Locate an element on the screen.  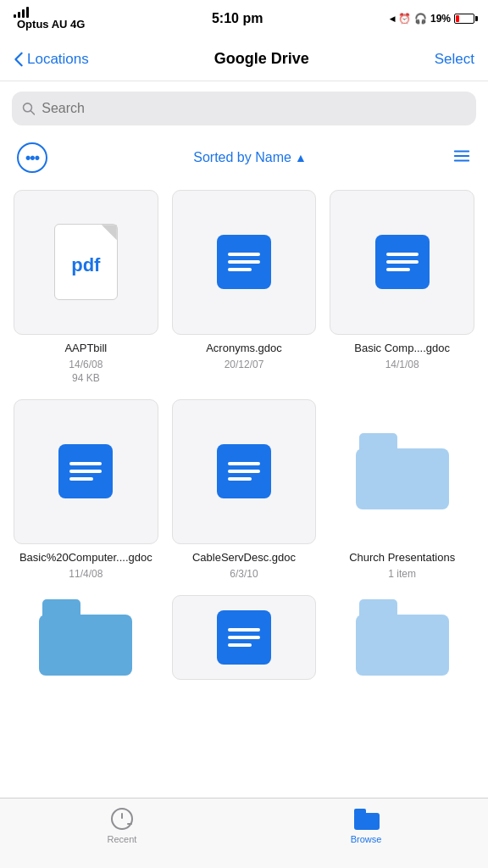
page-title: Google Drive is located at coordinates (262, 59).